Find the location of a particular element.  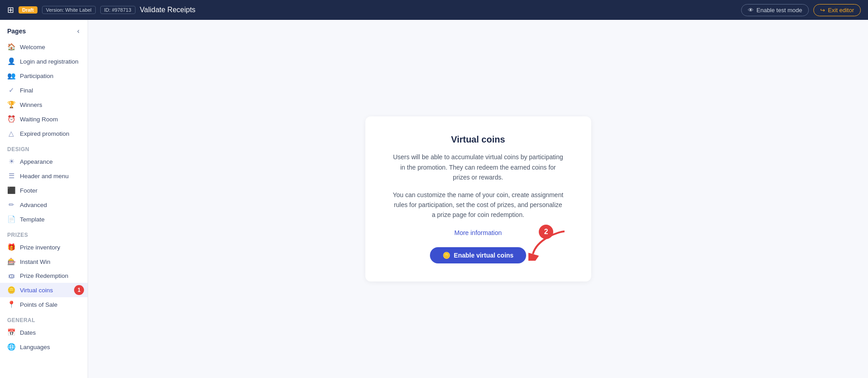

sidebar-item-prize-inventory: 🎁 Prize inventory is located at coordinates (44, 247).